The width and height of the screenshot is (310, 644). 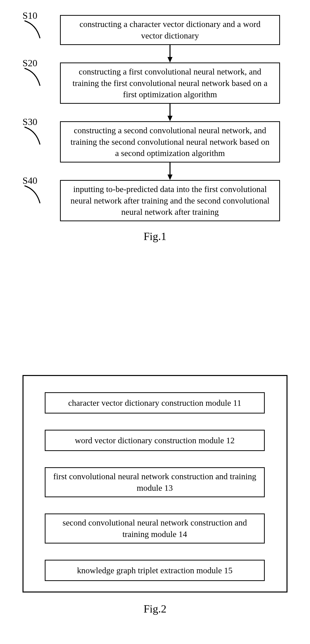 What do you see at coordinates (155, 528) in the screenshot?
I see `module-text: second convolutional neural network cons…` at bounding box center [155, 528].